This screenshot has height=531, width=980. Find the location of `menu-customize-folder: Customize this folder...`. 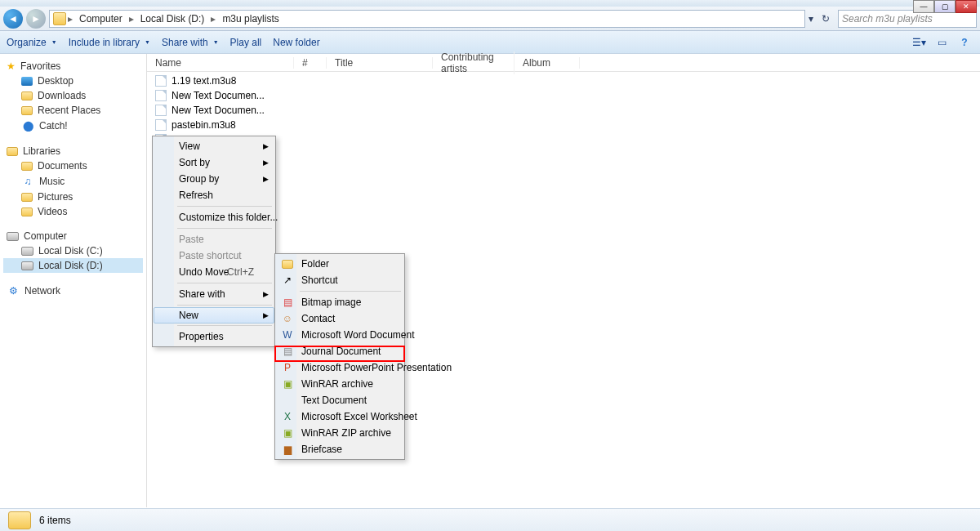

menu-customize-folder: Customize this folder... is located at coordinates (214, 217).